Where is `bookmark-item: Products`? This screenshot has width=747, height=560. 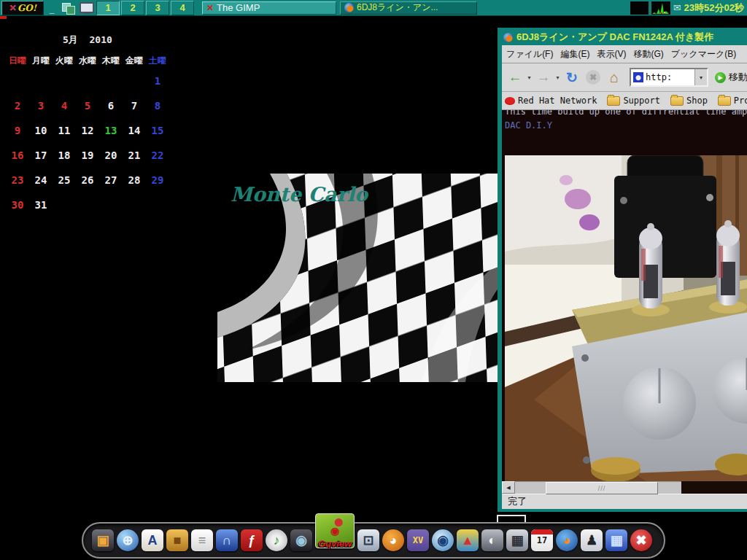 bookmark-item: Products is located at coordinates (732, 101).